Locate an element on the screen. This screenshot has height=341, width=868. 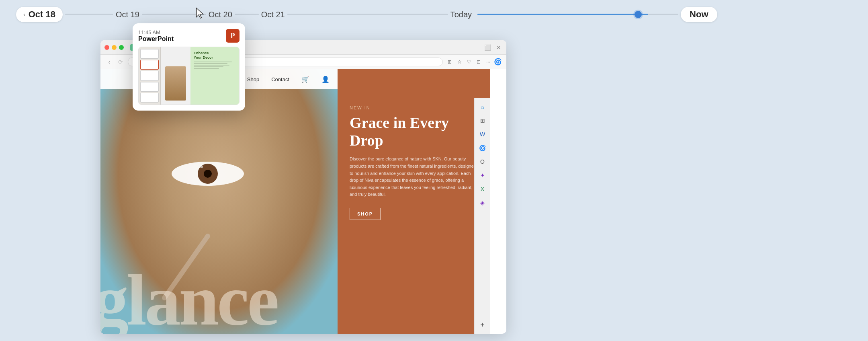
tooltip-time: 11:45 AM is located at coordinates (156, 32).